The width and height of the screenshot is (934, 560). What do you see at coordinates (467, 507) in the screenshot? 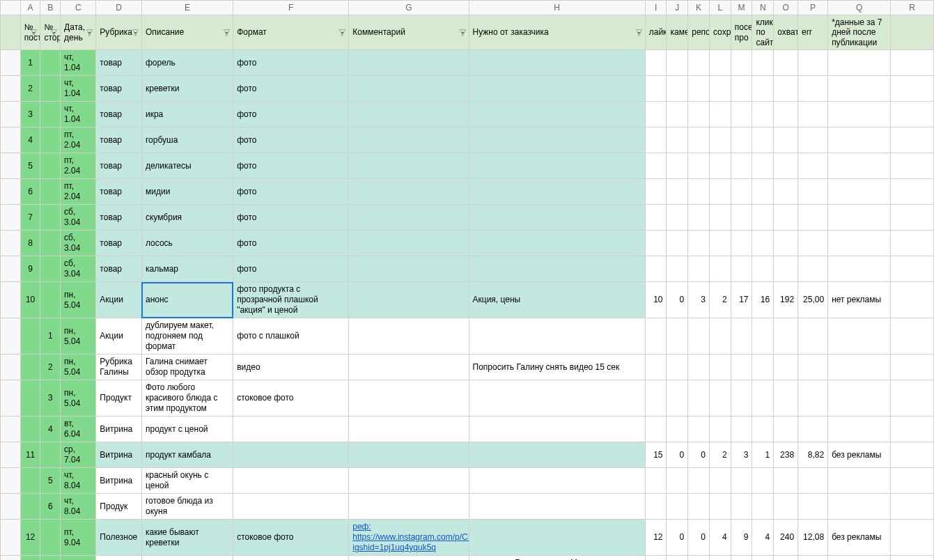
I see `table-row: 6чт, 8.04Продукготовое блюда из окуня` at bounding box center [467, 507].